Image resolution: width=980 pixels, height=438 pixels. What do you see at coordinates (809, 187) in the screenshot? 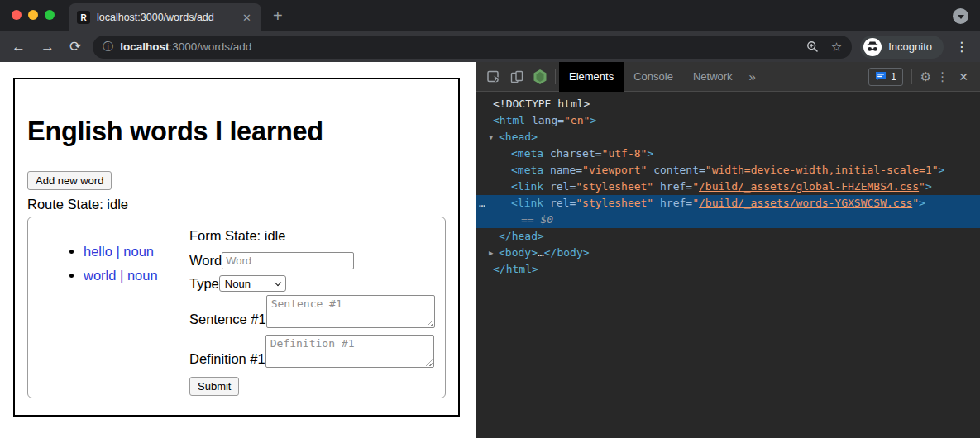
I see `code-segment: /build/_assets/global-FHZEMBS4.css` at bounding box center [809, 187].